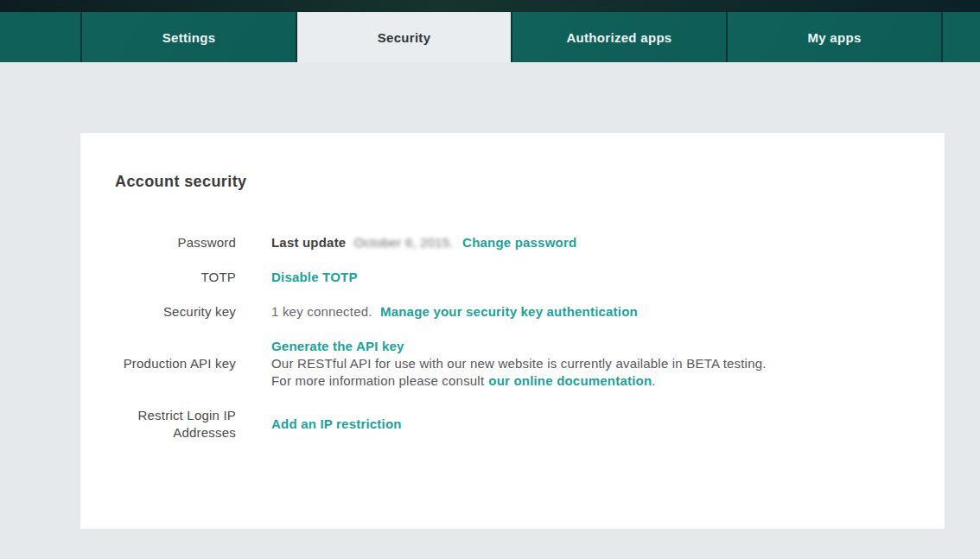  Describe the element at coordinates (653, 380) in the screenshot. I see `api-documentation-suffix: .` at that location.